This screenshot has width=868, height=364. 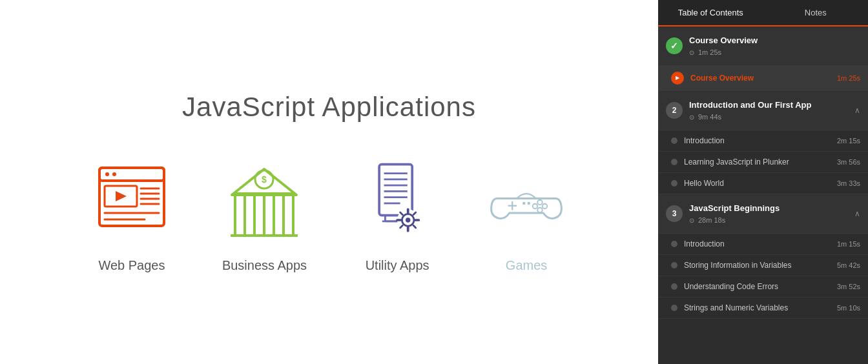 What do you see at coordinates (674, 183) in the screenshot?
I see `lesson-2-3-dot` at bounding box center [674, 183].